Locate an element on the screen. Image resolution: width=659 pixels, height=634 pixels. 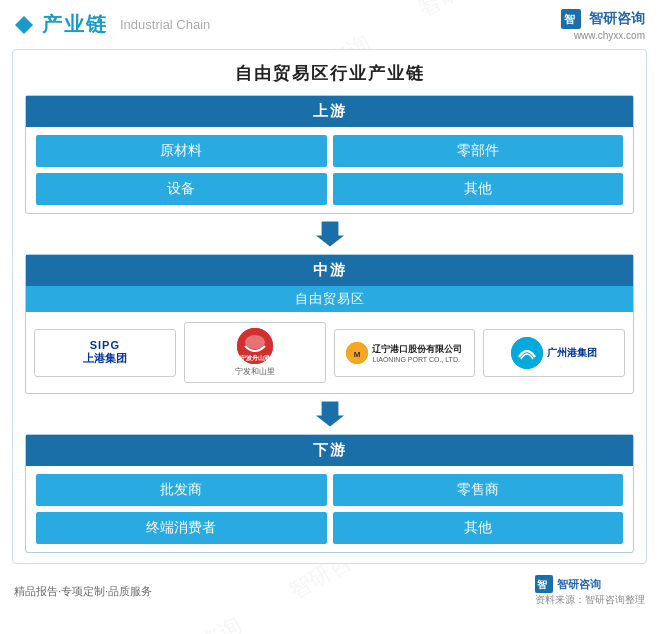
footer-logo: 智 智研咨询 is located at coordinates (590, 584).